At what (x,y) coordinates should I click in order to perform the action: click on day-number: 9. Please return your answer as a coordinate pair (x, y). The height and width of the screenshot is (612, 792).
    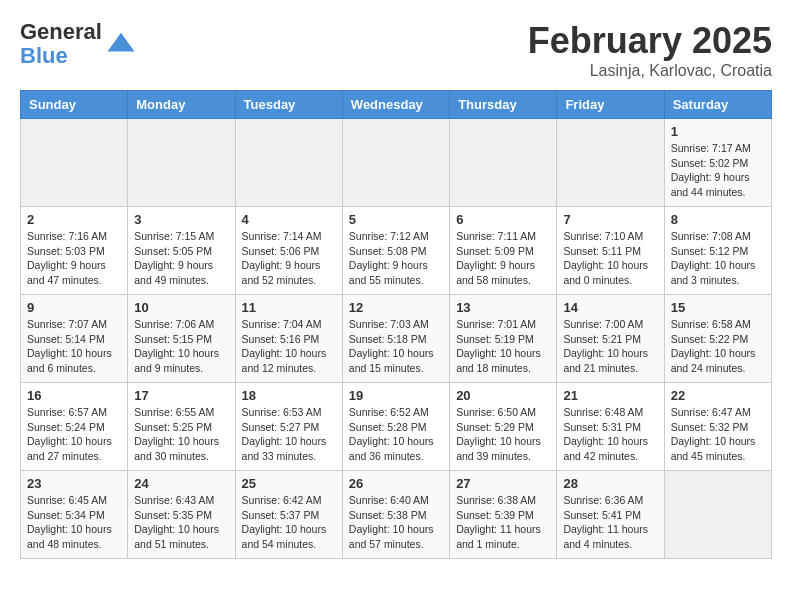
    Looking at the image, I should click on (74, 308).